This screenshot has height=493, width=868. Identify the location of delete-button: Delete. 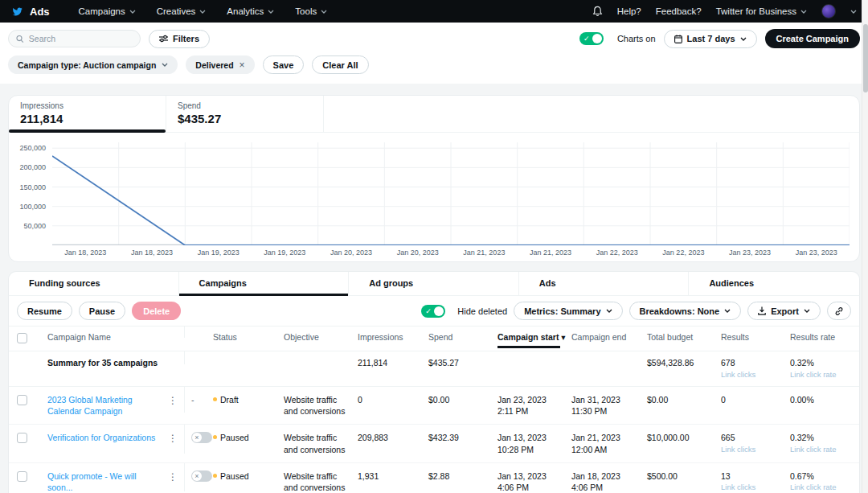
(156, 310).